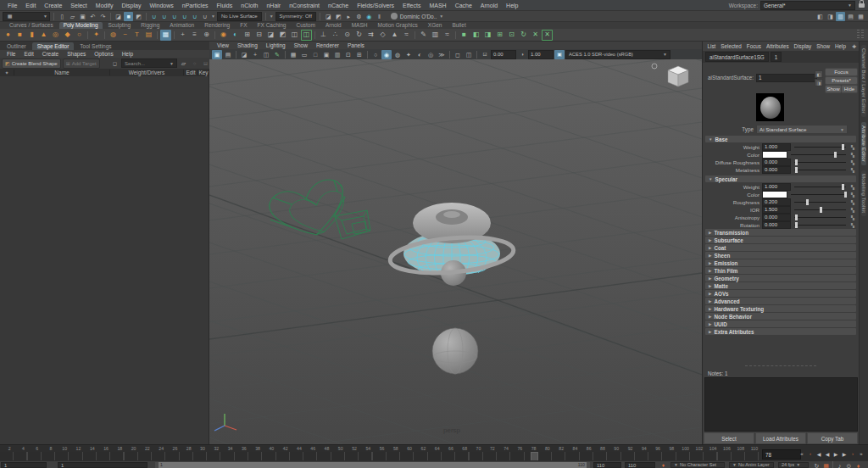  I want to click on menu-display: Display, so click(803, 46).